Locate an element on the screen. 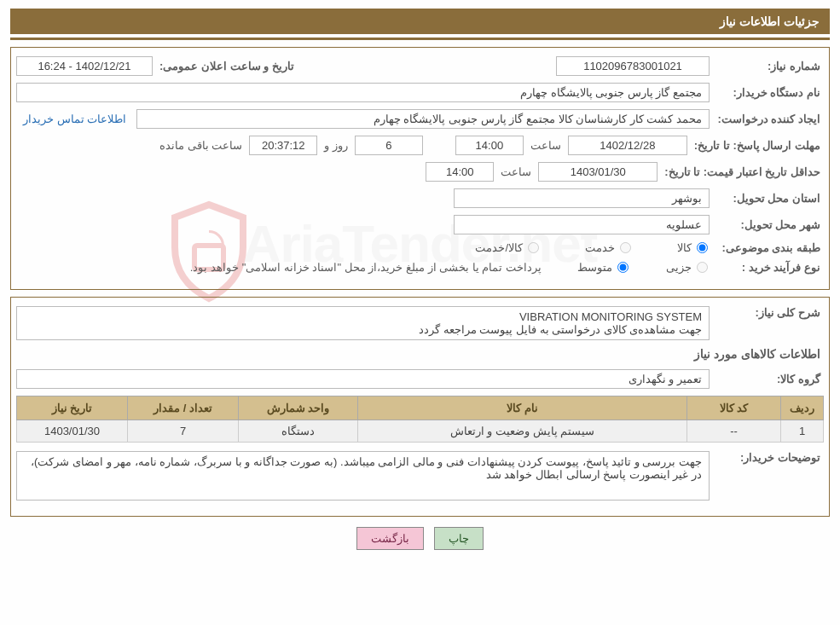 The height and width of the screenshot is (625, 840). radio-partial is located at coordinates (703, 268).